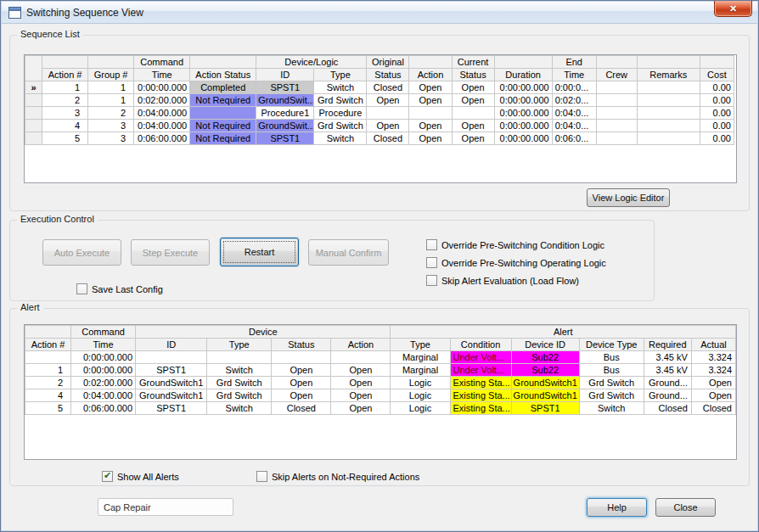  Describe the element at coordinates (65, 126) in the screenshot. I see `grid-cell: 4` at that location.